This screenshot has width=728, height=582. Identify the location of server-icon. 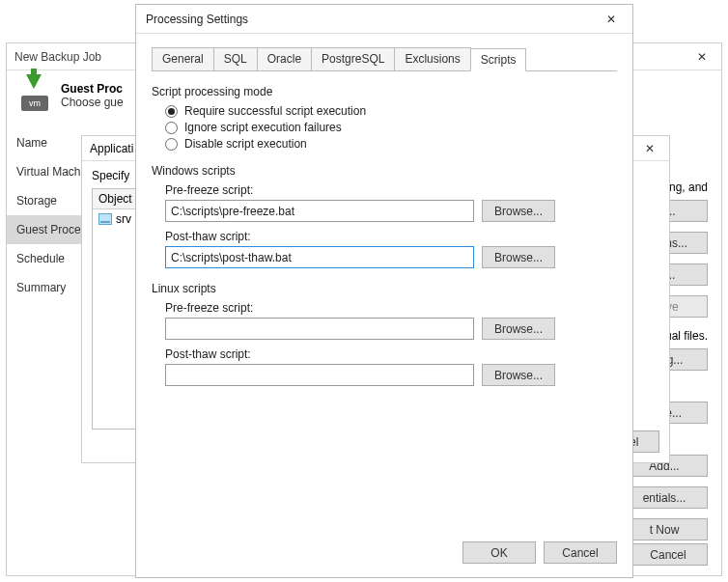
(105, 219).